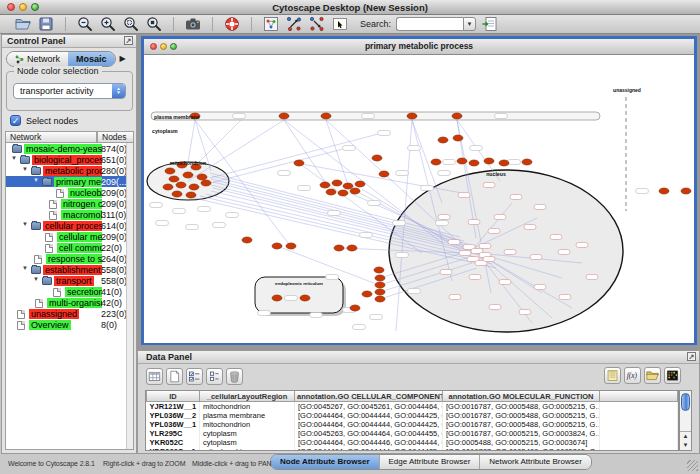 Image resolution: width=700 pixels, height=474 pixels. I want to click on attribute-row: YDR039C__1mitochondrion[GO:0044464, GO:0…, so click(412, 449).